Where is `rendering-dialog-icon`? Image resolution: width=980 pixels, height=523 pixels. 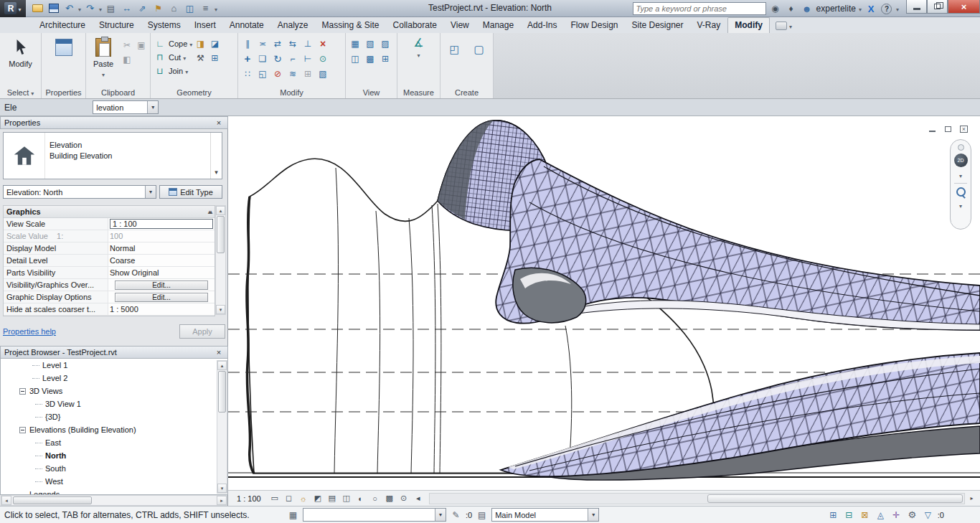 rendering-dialog-icon is located at coordinates (332, 499).